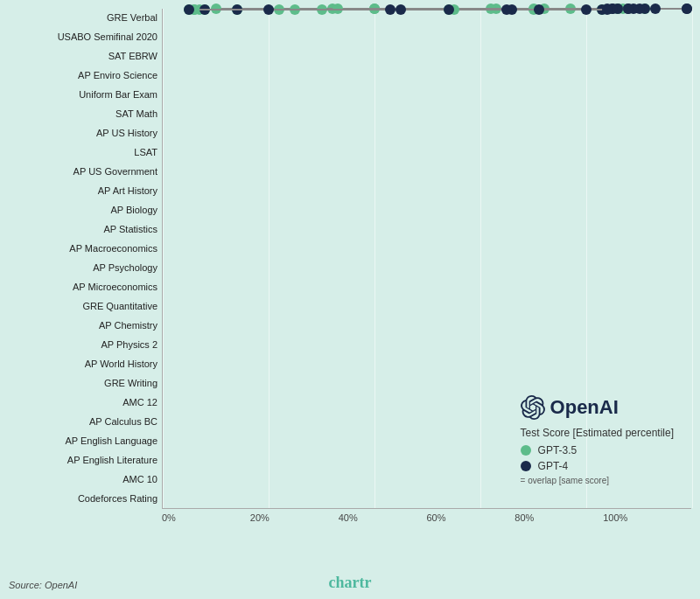 The width and height of the screenshot is (700, 599). Describe the element at coordinates (558, 518) in the screenshot. I see `x-label-4: 80%` at that location.